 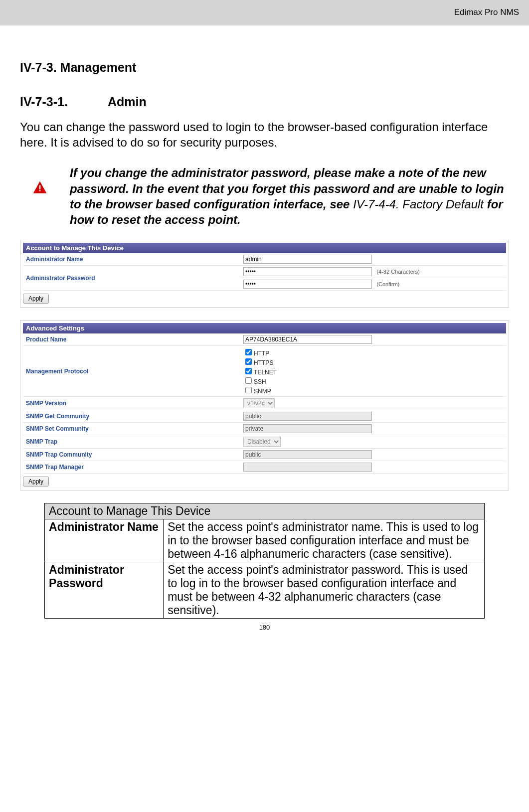 I want to click on desc-term: Administrator Name, so click(x=104, y=541).